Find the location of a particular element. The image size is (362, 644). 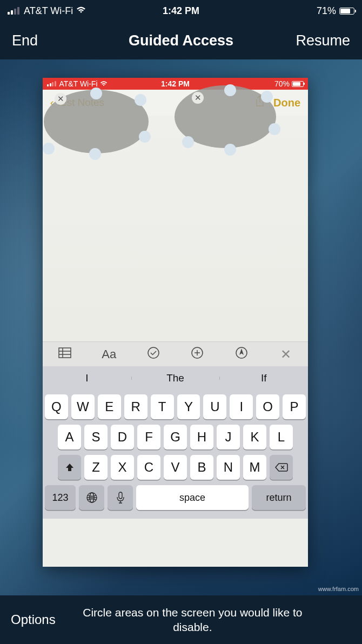

inner-carrier: AT&T Wi-Fi is located at coordinates (79, 84).